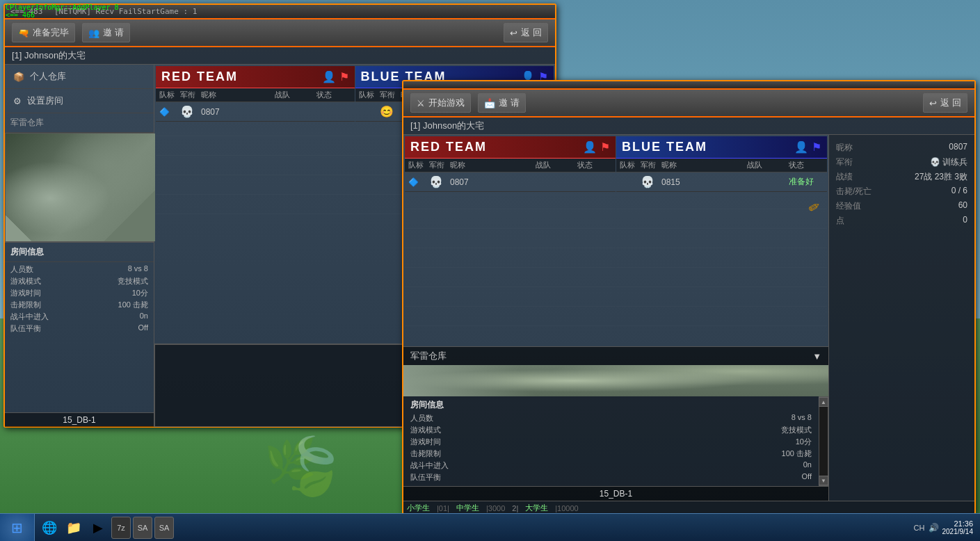 This screenshot has width=980, height=541. What do you see at coordinates (79, 281) in the screenshot?
I see `room-mode-row: 游戏模式 竞技模式` at bounding box center [79, 281].